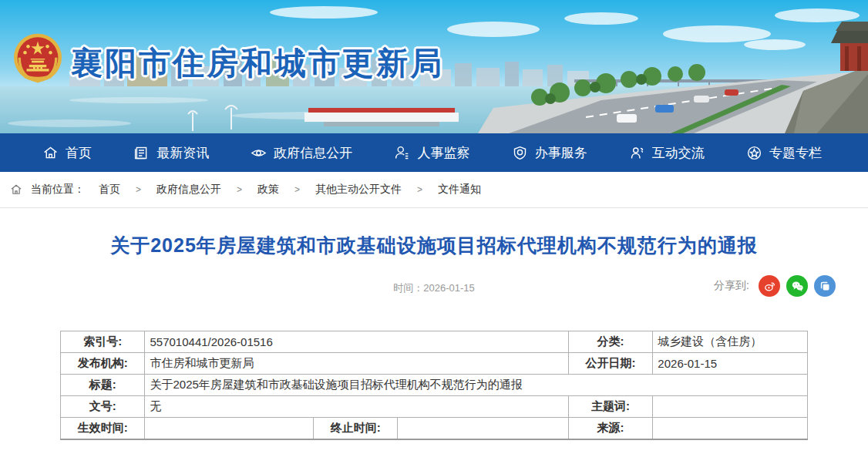 The width and height of the screenshot is (868, 454). Describe the element at coordinates (611, 429) in the screenshot. I see `source-label: 来源:` at that location.